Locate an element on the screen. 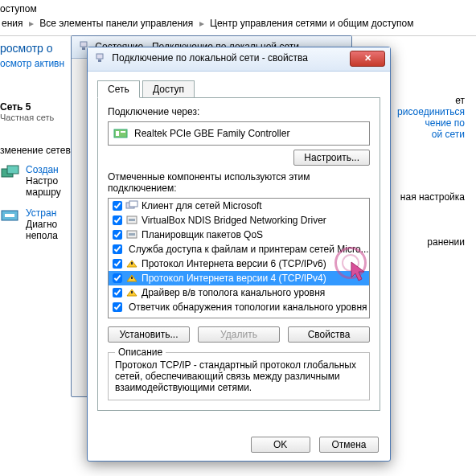  breadcrumb-item: Все элементы панели управления is located at coordinates (116, 23).